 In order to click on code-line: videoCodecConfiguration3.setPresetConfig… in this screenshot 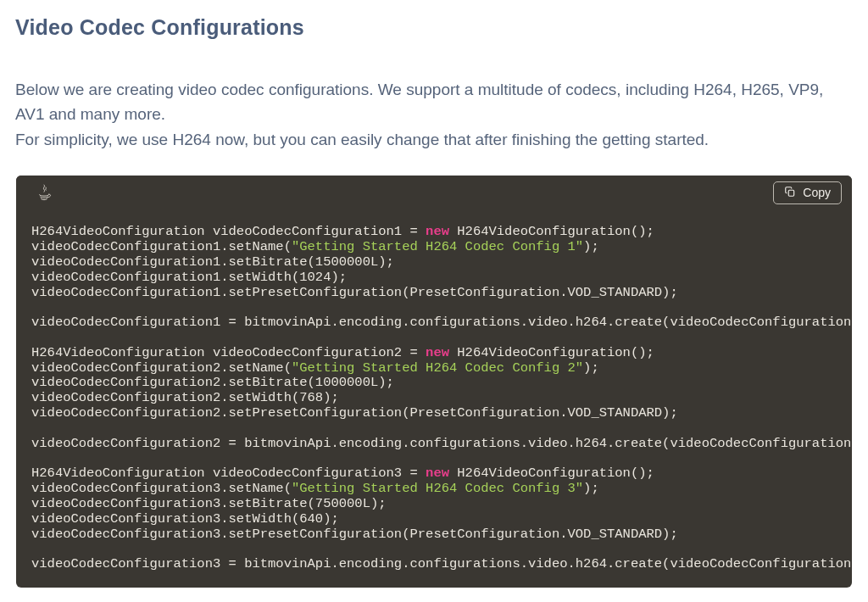, I will do `click(437, 535)`.